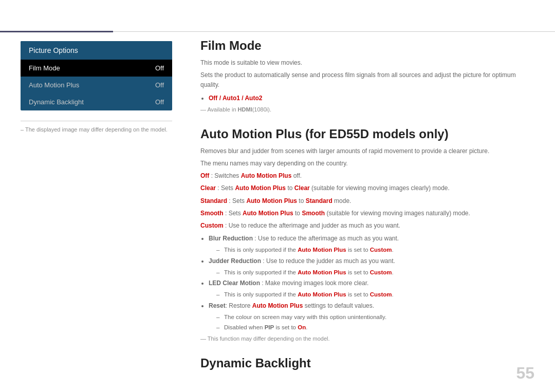 This screenshot has width=555, height=392. What do you see at coordinates (367, 339) in the screenshot?
I see `amp-footer-note: ― This function may differ depending on …` at bounding box center [367, 339].